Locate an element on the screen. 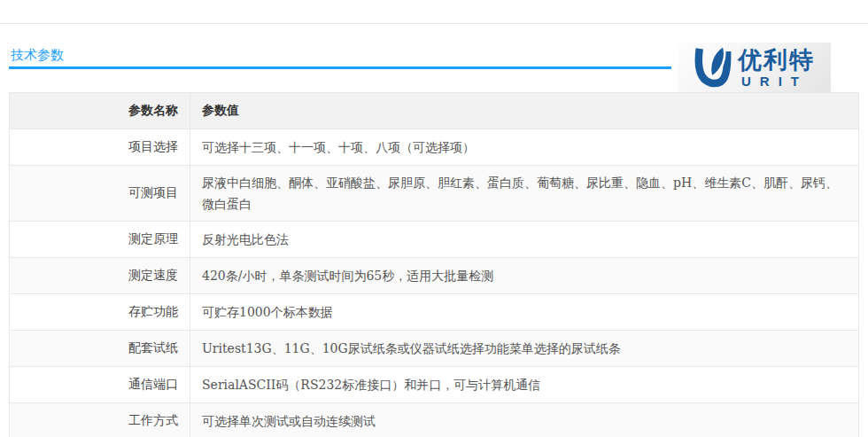 This screenshot has height=437, width=868. param-value-cell: 420条/小时，单条测试时间为65秒，适用大批量检测 is located at coordinates (524, 277).